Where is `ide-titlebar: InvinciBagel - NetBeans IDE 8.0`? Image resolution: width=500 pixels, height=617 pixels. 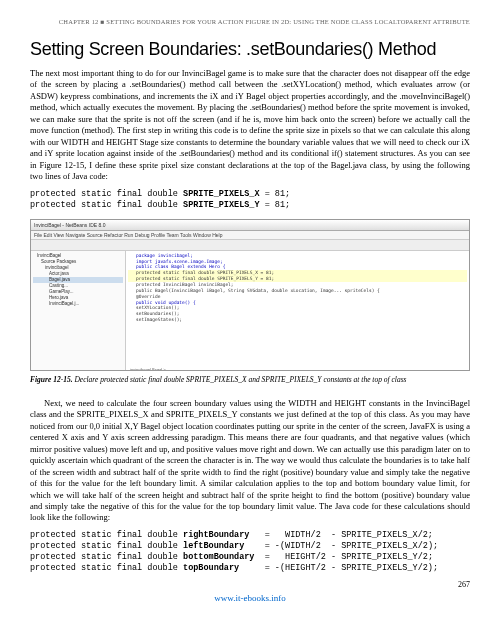
ide-titlebar: InvinciBagel - NetBeans IDE 8.0 is located at coordinates (250, 226).